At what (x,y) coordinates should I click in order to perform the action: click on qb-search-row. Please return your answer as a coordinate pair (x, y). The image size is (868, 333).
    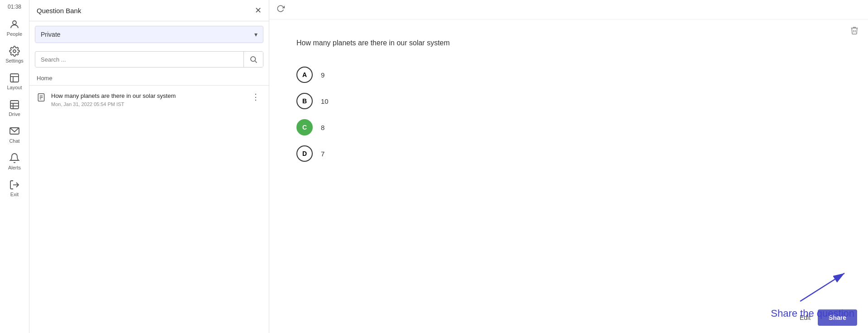
    Looking at the image, I should click on (149, 59).